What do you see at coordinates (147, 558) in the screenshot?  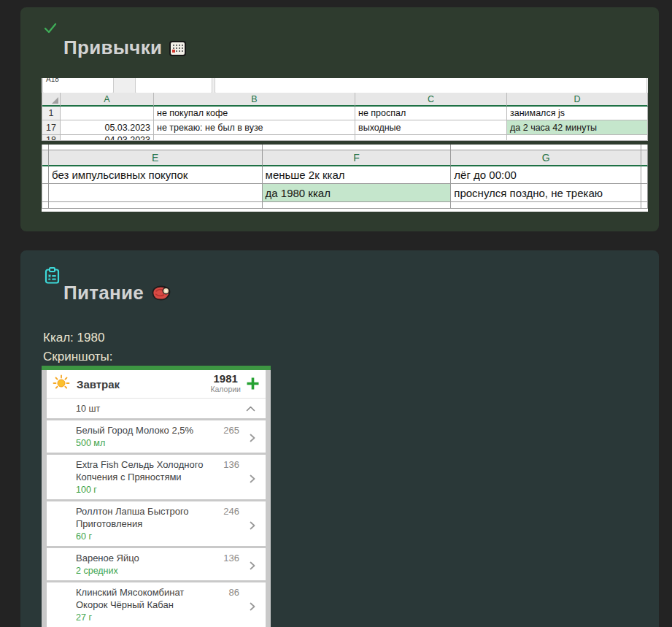 I see `food-item-name: Вареное Яйцо` at bounding box center [147, 558].